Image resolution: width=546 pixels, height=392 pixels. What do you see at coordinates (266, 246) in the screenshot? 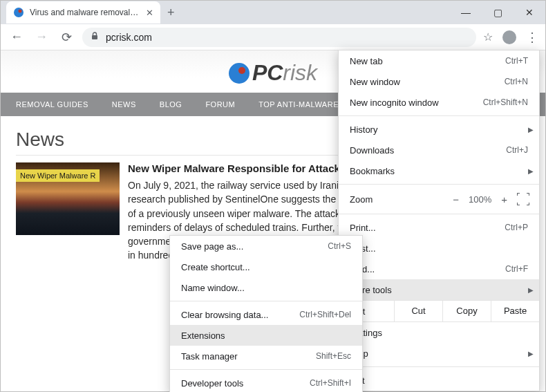
I see `submenu-save-page: Save page as...Ctrl+S` at bounding box center [266, 246].